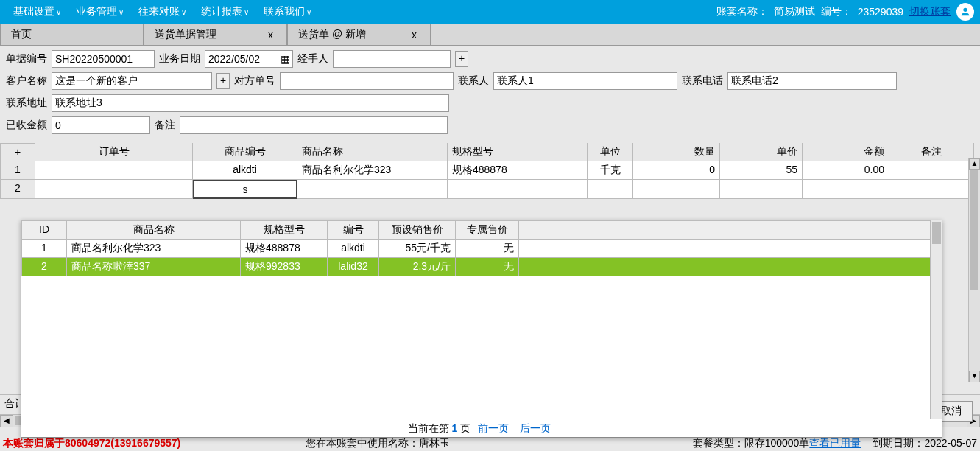  What do you see at coordinates (245, 152) in the screenshot?
I see `col-code: 商品编号` at bounding box center [245, 152].